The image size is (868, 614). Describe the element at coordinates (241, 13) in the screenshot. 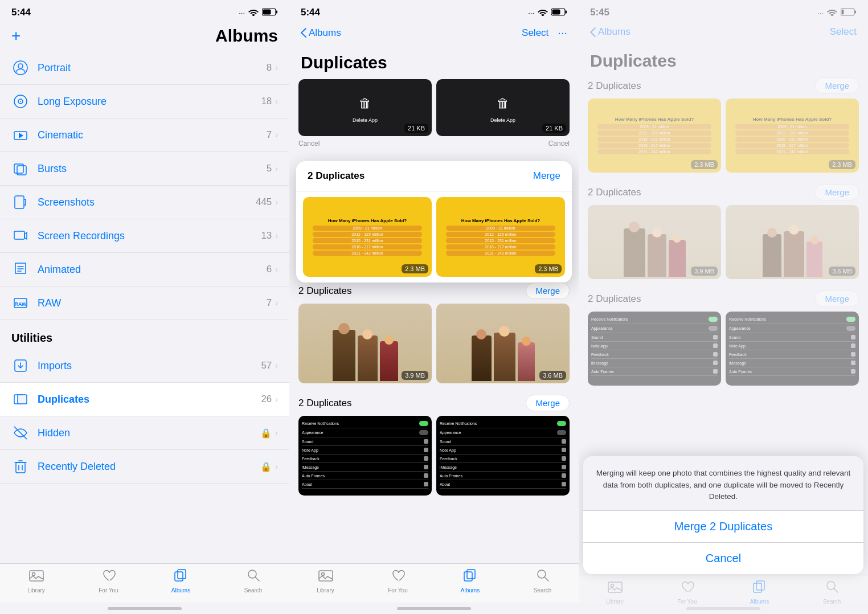

I see `signal-icon: ···` at that location.